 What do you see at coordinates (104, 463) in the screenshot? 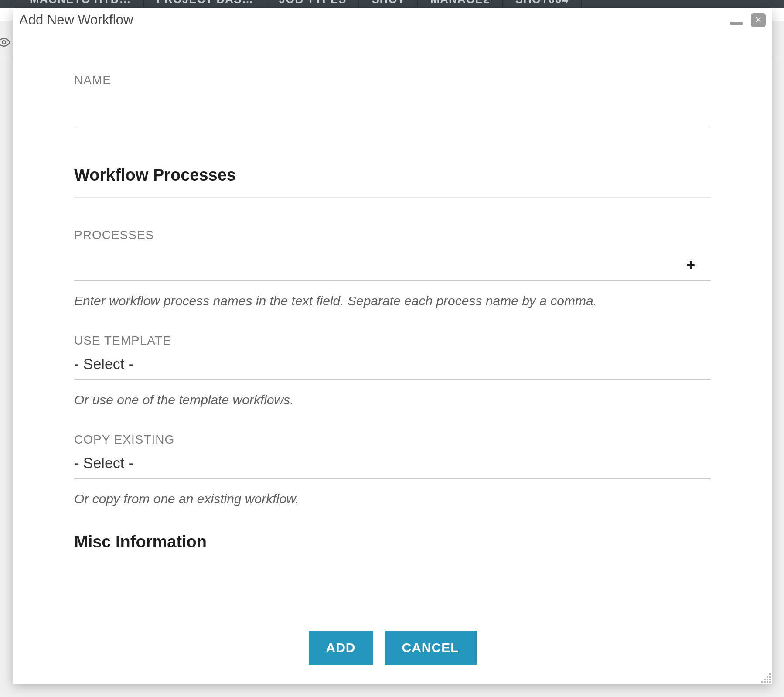
I see `copy-existing-value: - Select -` at bounding box center [104, 463].